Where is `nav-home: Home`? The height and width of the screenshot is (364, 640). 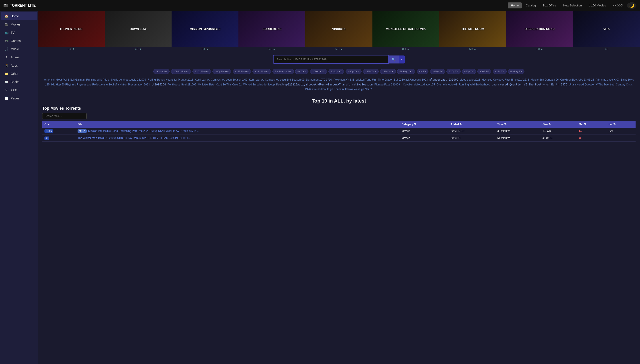 nav-home: Home is located at coordinates (515, 6).